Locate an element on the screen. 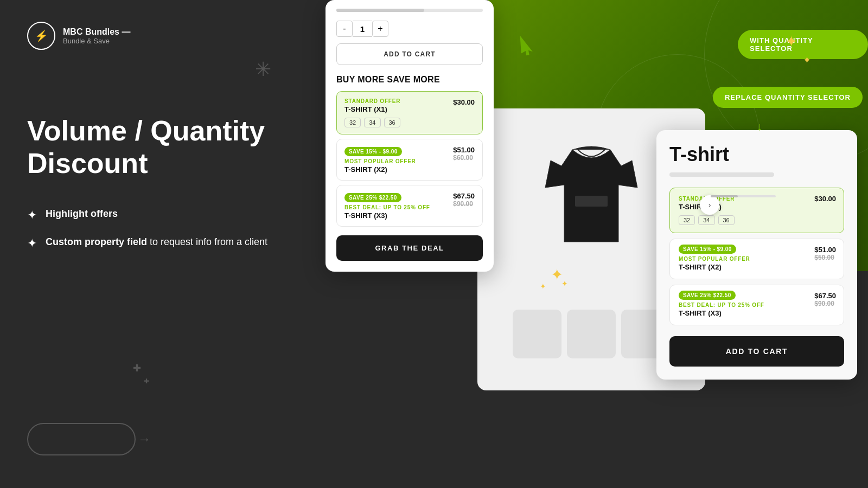 This screenshot has width=868, height=488. size-34: 34 is located at coordinates (372, 123).